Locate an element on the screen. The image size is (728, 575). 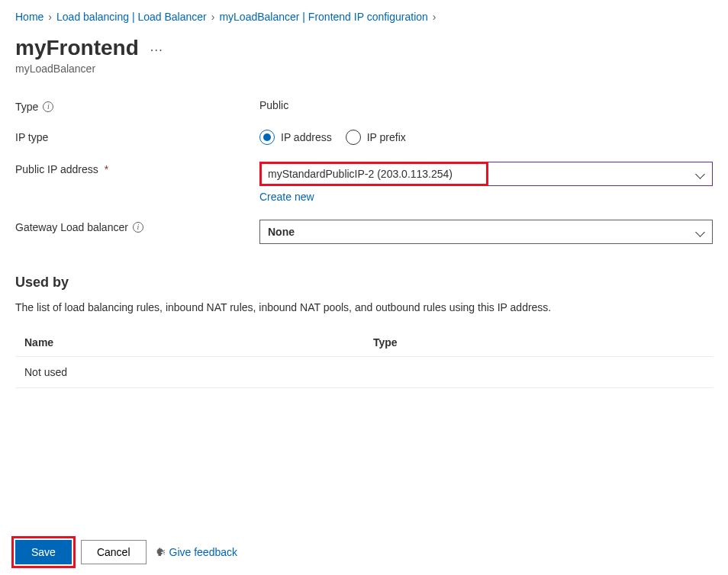
cell-name: Not used is located at coordinates (189, 372).